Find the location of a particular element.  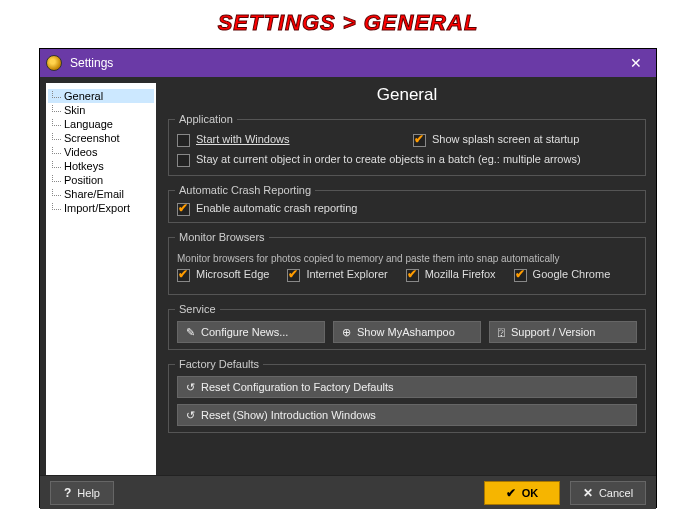

checkbox-label: Google Chrome is located at coordinates (572, 274).